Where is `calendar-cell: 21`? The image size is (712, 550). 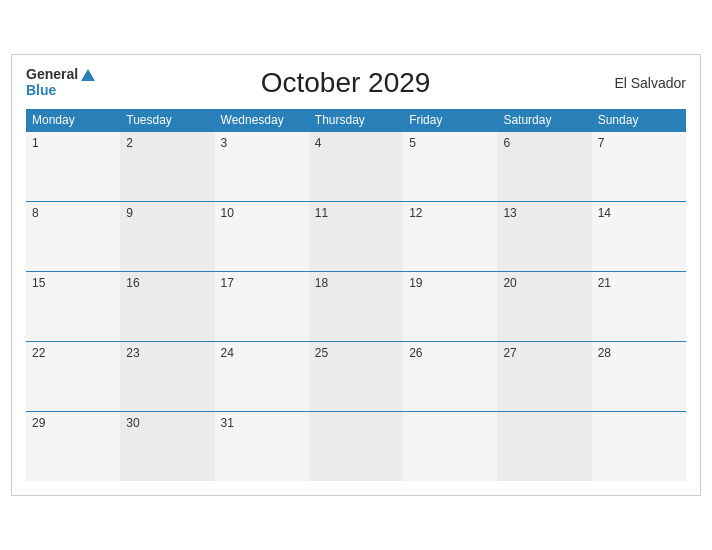 calendar-cell: 21 is located at coordinates (639, 306).